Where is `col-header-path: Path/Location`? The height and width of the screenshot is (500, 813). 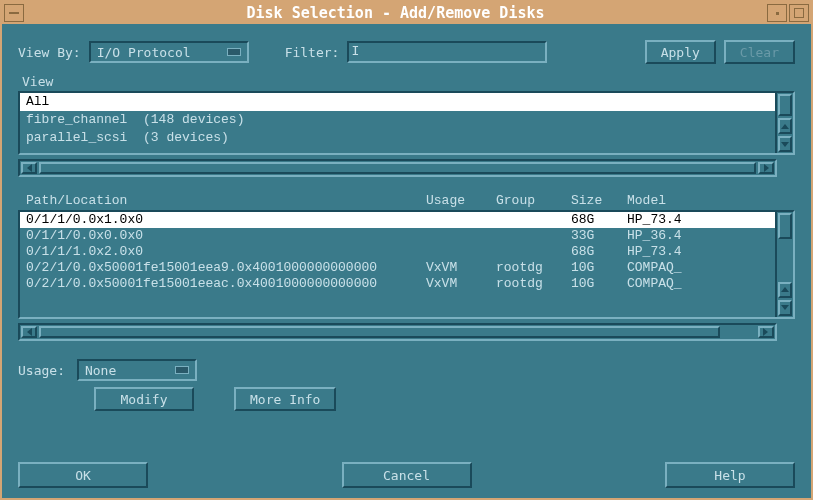 col-header-path: Path/Location is located at coordinates (226, 200).